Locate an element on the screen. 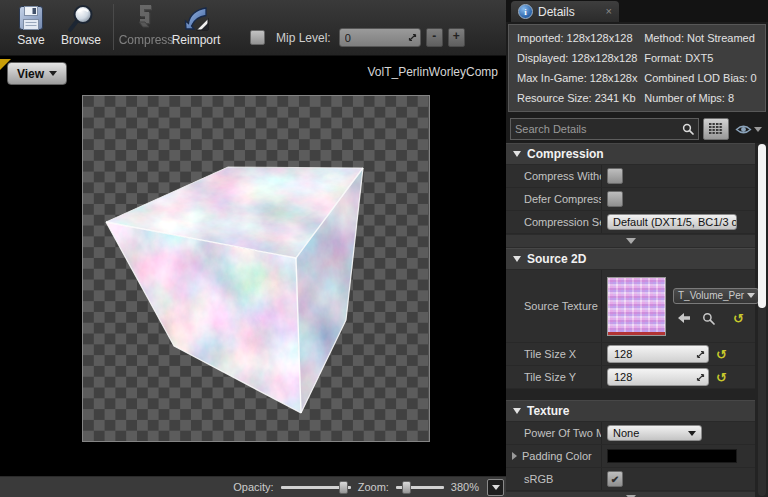 The height and width of the screenshot is (497, 768). section-title: Source 2D is located at coordinates (556, 259).